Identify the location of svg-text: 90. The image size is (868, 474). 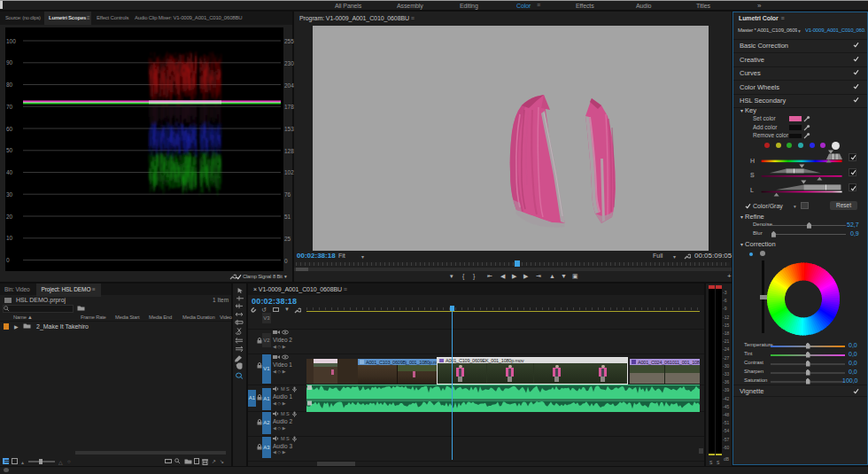
(10, 62).